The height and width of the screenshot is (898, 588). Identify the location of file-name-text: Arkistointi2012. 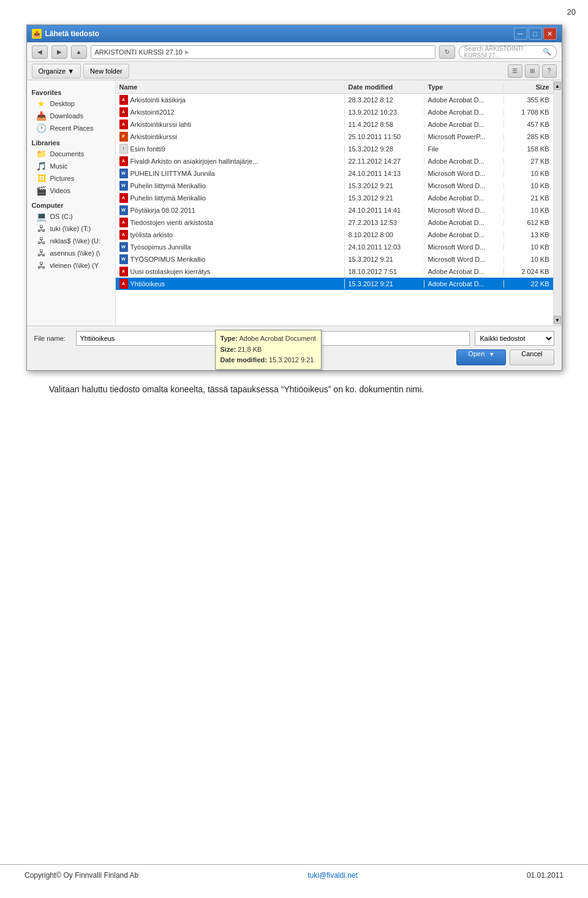
(153, 112).